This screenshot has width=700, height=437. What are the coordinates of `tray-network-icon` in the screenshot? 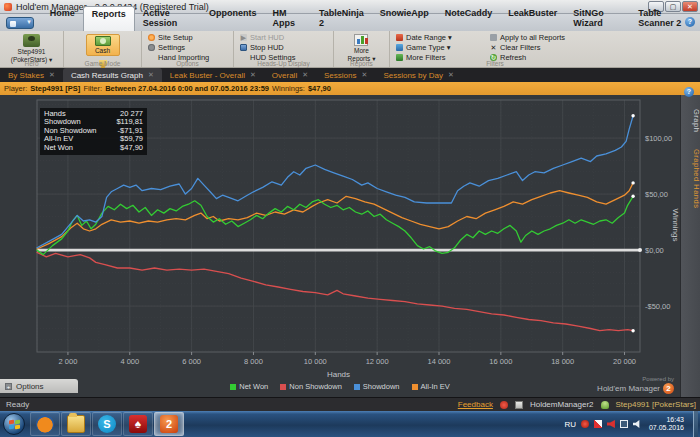 It's located at (624, 424).